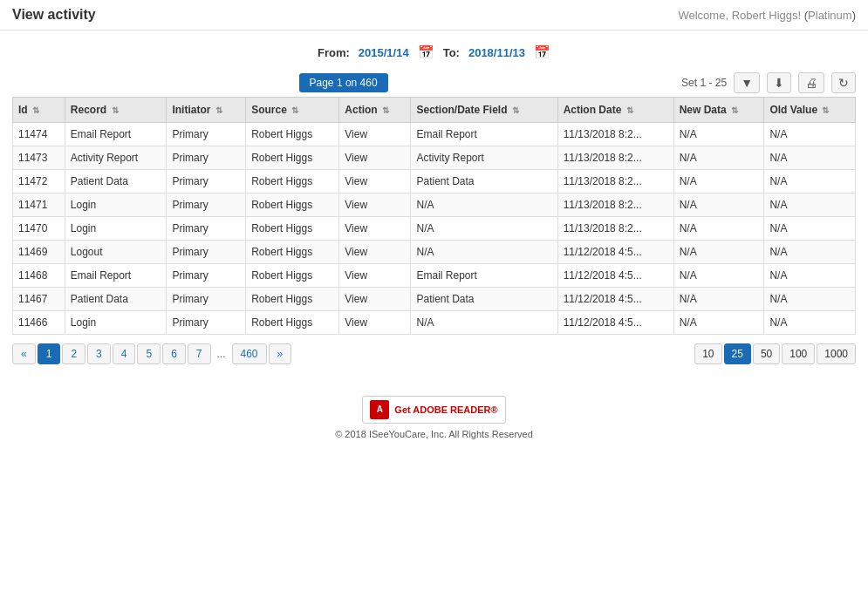 The width and height of the screenshot is (868, 591). Describe the element at coordinates (704, 83) in the screenshot. I see `set-info: Set 1 - 25` at that location.